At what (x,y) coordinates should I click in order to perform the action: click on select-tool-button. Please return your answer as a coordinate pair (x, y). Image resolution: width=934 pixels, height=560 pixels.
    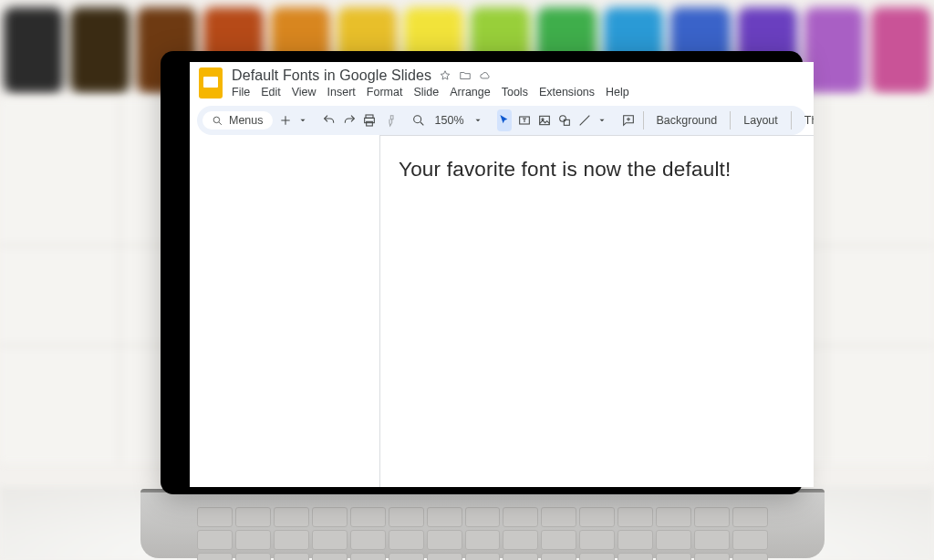
    Looking at the image, I should click on (504, 120).